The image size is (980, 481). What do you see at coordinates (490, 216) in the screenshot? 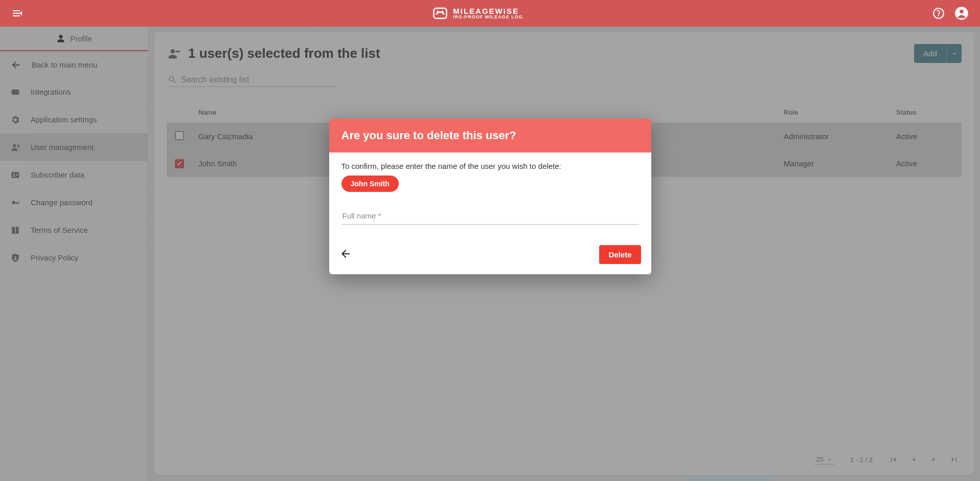
I see `full-name-input` at bounding box center [490, 216].